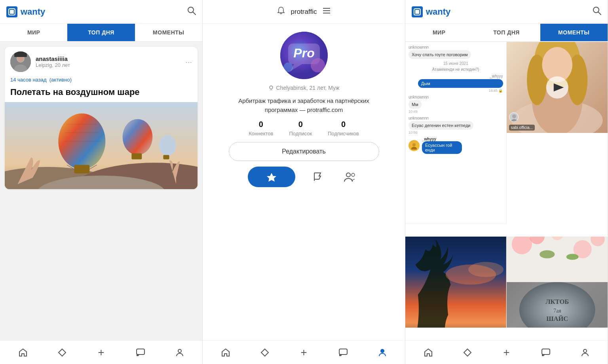 This screenshot has height=364, width=608. I want to click on post-header: anastasiiiia Leipzig, 20 лет ···, so click(101, 62).